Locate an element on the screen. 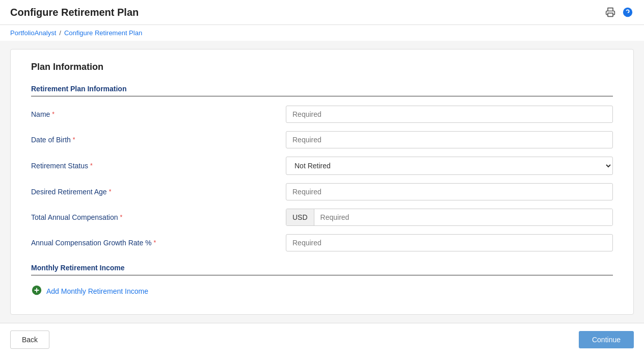 This screenshot has height=356, width=644. required-star-name: * is located at coordinates (53, 114).